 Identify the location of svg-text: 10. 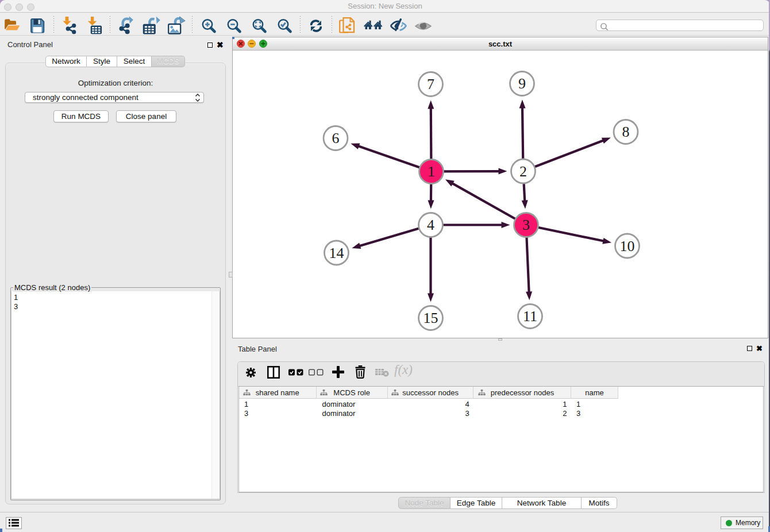
(627, 246).